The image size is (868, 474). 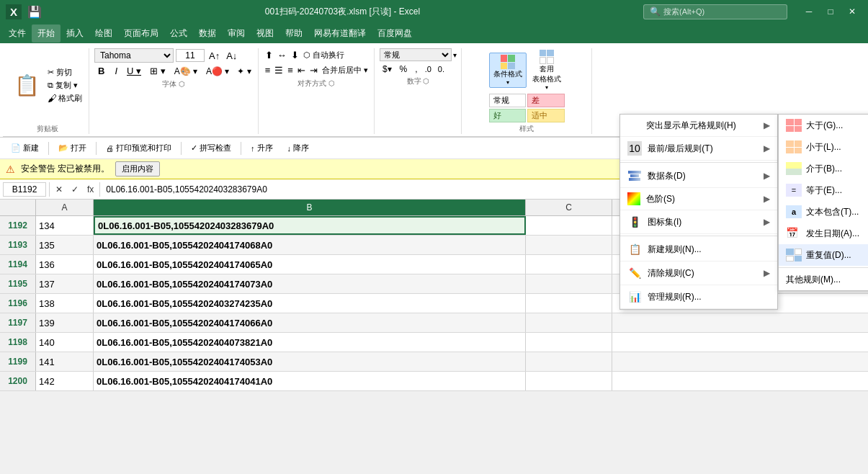 I want to click on conditional-format-btn: 条件格式 ▾, so click(x=508, y=71).